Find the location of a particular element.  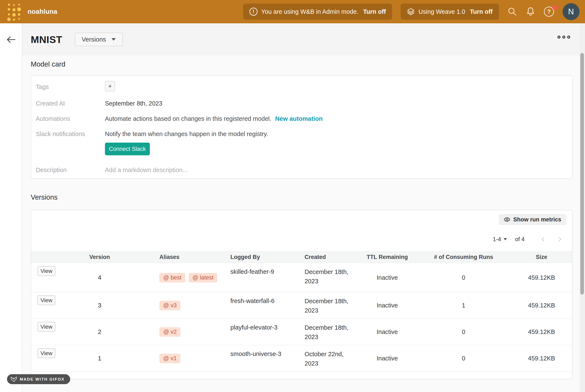

page-range-label: 1-4 is located at coordinates (497, 239).